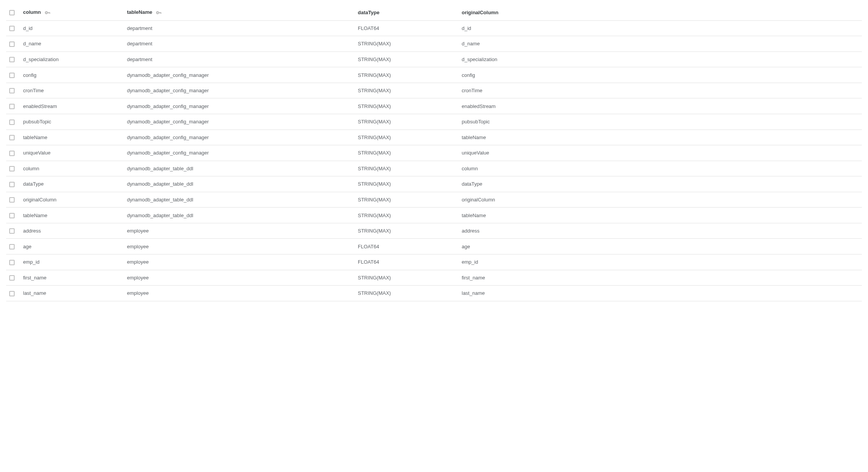 This screenshot has height=472, width=868. Describe the element at coordinates (476, 121) in the screenshot. I see `cell-originalColumn-value: pubsubTopic` at that location.